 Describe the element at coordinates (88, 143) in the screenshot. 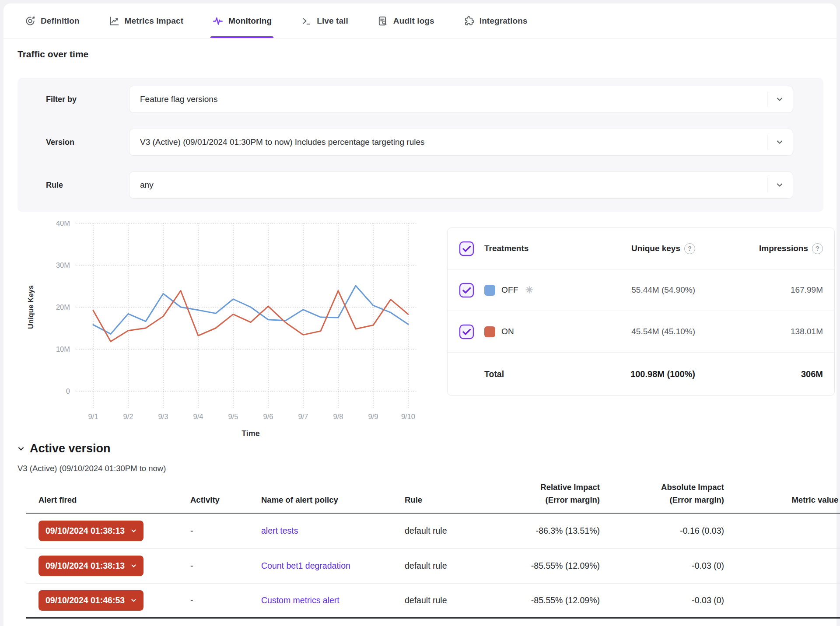

I see `version-label: Version` at that location.